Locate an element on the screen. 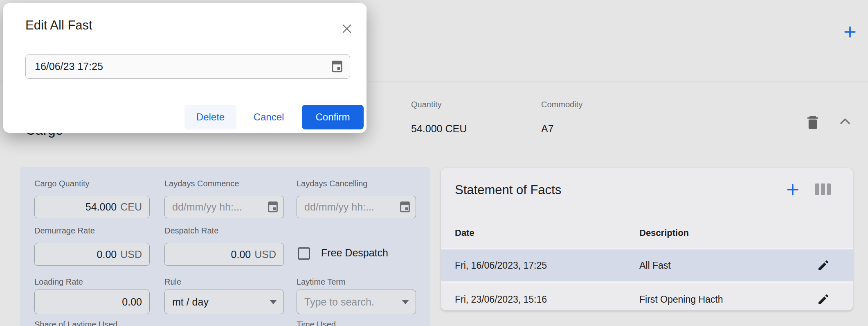  confirm-button: Confirm is located at coordinates (333, 117).